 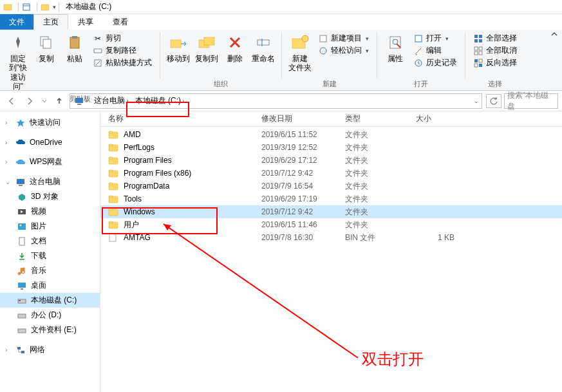 What do you see at coordinates (122, 63) in the screenshot?
I see `pasteshortcut-button: 粘贴快捷方式` at bounding box center [122, 63].